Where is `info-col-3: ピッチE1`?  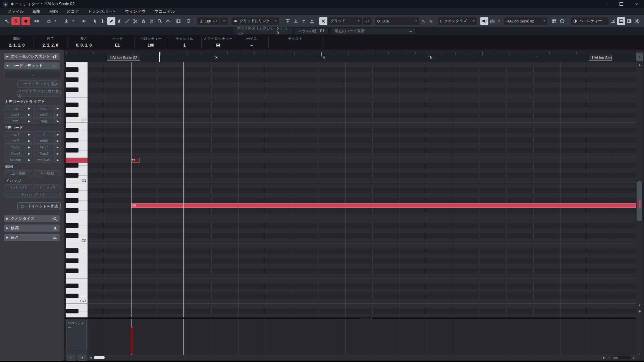
info-col-3: ピッチE1 is located at coordinates (117, 42).